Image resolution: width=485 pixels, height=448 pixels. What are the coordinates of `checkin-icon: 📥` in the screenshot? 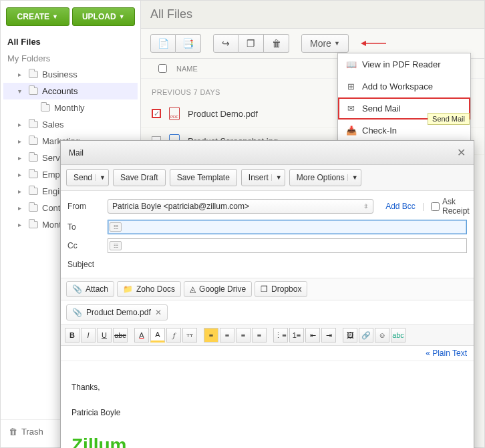 It's located at (351, 131).